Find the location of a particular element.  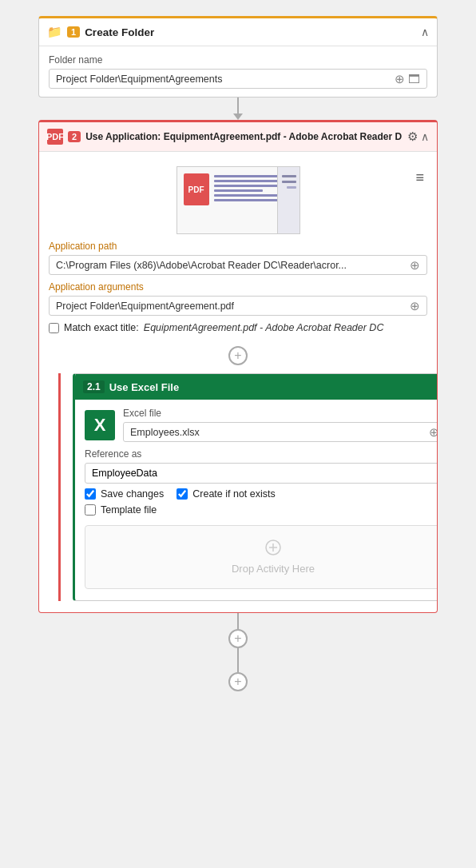

create-folder-header: 📁 1 Create Folder ∧ is located at coordinates (238, 32).